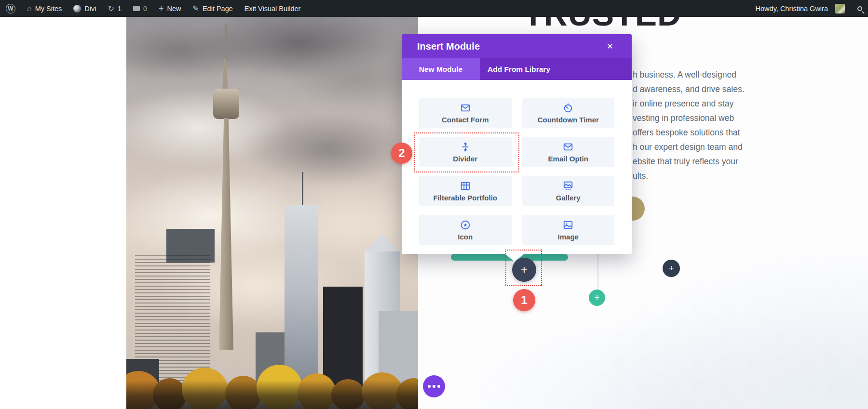 Image resolution: width=868 pixels, height=409 pixels. I want to click on user-avatar, so click(840, 9).